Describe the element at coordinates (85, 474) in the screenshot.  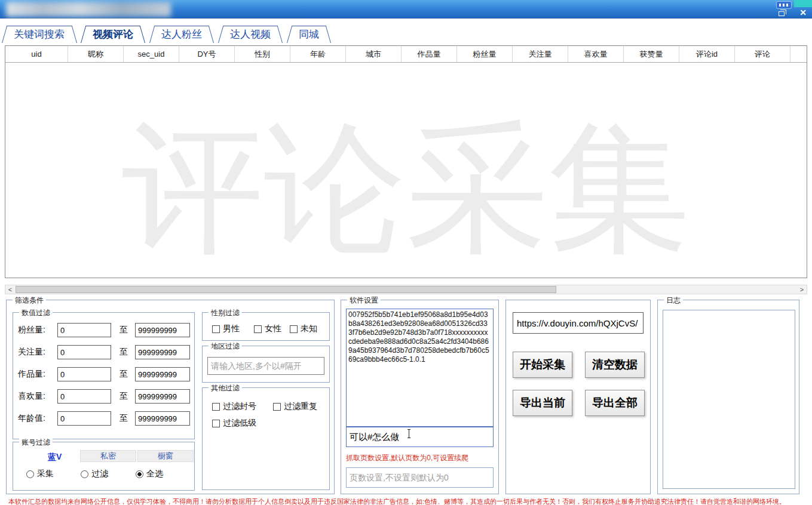
I see `radio-filter-input` at that location.